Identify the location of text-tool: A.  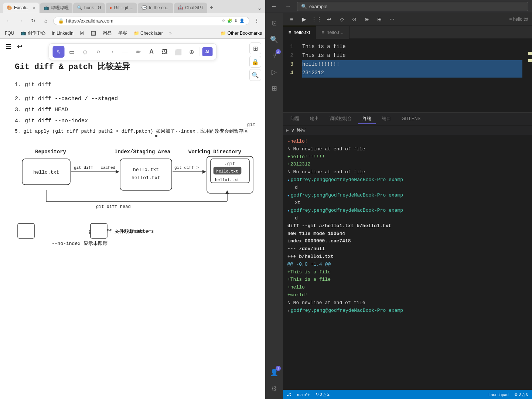
(151, 52).